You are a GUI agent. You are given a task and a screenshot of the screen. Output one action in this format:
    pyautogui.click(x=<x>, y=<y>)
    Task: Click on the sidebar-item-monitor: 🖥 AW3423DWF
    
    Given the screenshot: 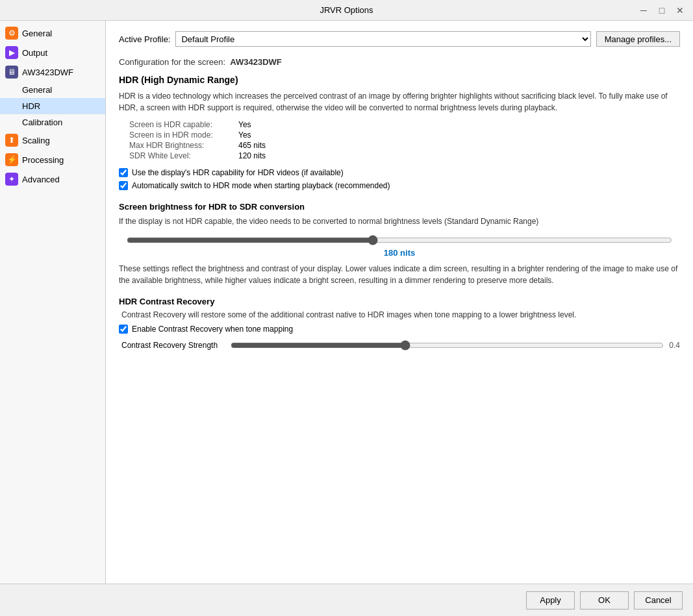 What is the action you would take?
    pyautogui.click(x=53, y=72)
    